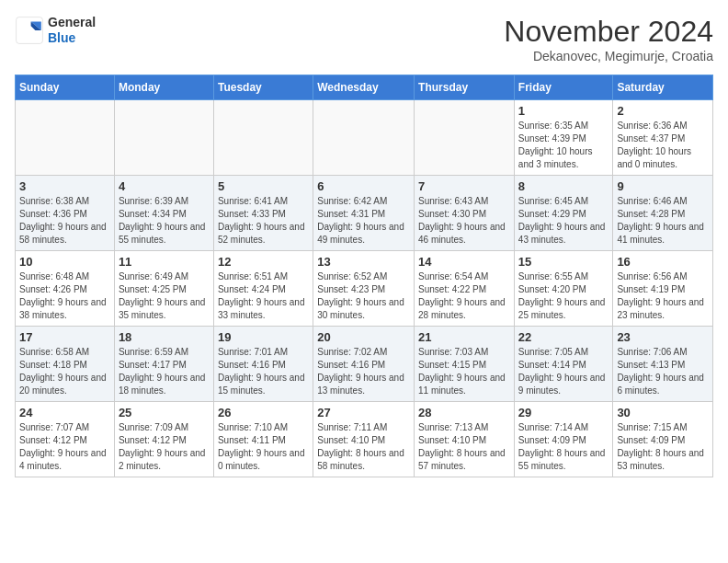 The height and width of the screenshot is (563, 728). Describe the element at coordinates (164, 364) in the screenshot. I see `calendar-day-cell: 18Sunrise: 6:59 AM Sunset: 4:17 PM Dayli…` at that location.